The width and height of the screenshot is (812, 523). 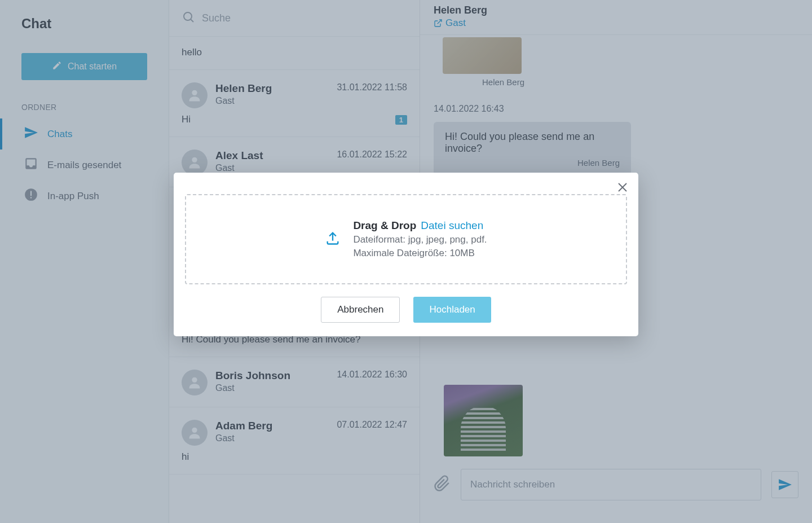 I want to click on upload-icon, so click(x=333, y=239).